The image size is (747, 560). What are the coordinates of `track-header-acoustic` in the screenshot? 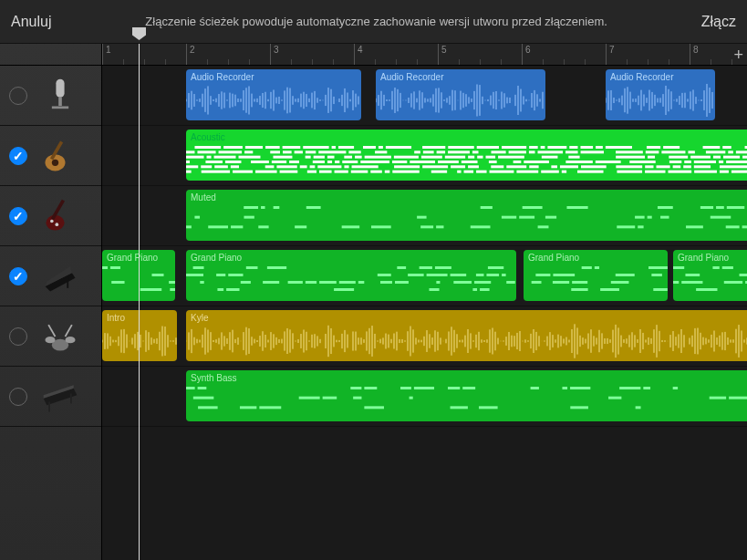 It's located at (51, 156).